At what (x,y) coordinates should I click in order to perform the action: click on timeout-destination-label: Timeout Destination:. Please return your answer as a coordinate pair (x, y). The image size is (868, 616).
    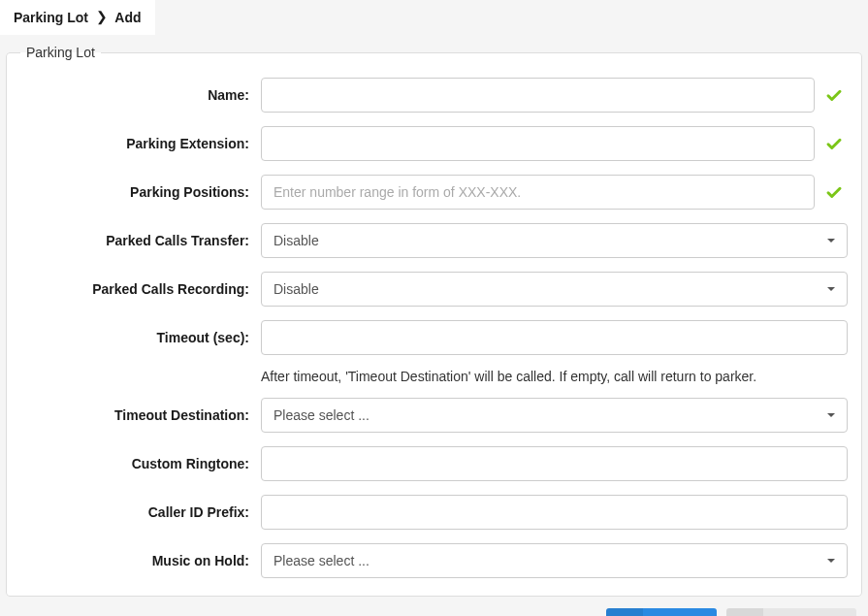
    Looking at the image, I should click on (141, 415).